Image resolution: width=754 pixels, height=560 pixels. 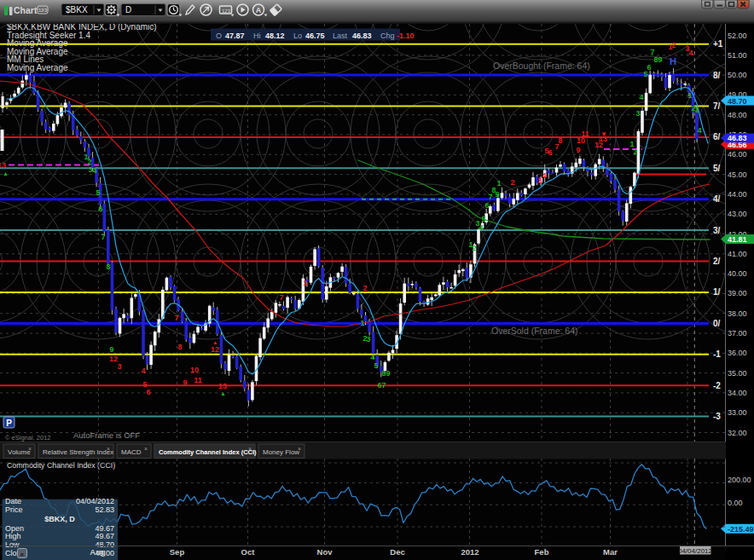 What do you see at coordinates (696, 551) in the screenshot?
I see `svg-text: 04/04/2012` at bounding box center [696, 551].